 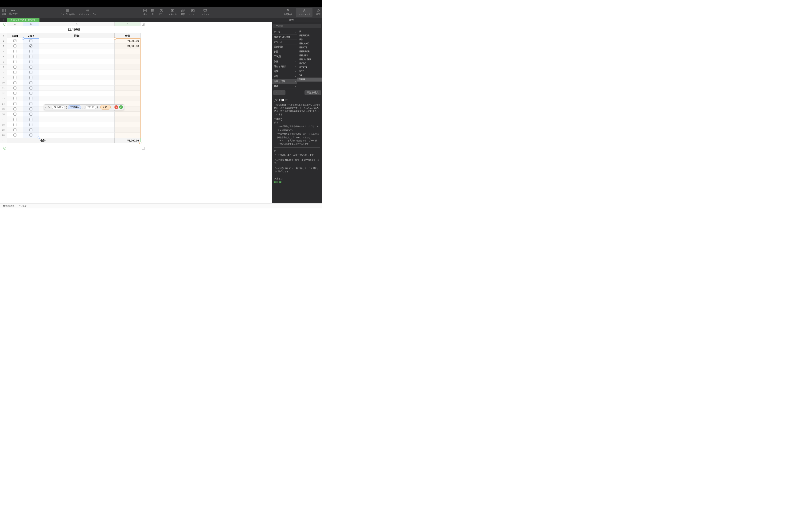 I want to click on footer-total: ¥1,000.00, so click(x=127, y=140).